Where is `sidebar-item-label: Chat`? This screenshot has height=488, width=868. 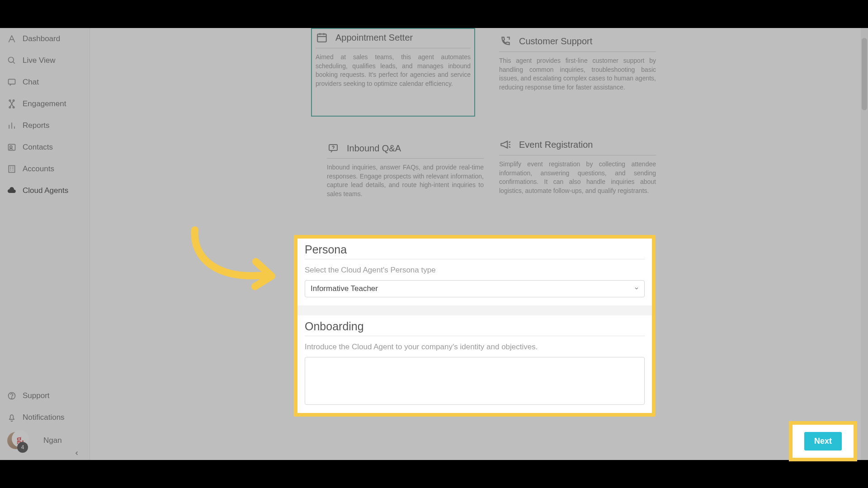 sidebar-item-label: Chat is located at coordinates (31, 82).